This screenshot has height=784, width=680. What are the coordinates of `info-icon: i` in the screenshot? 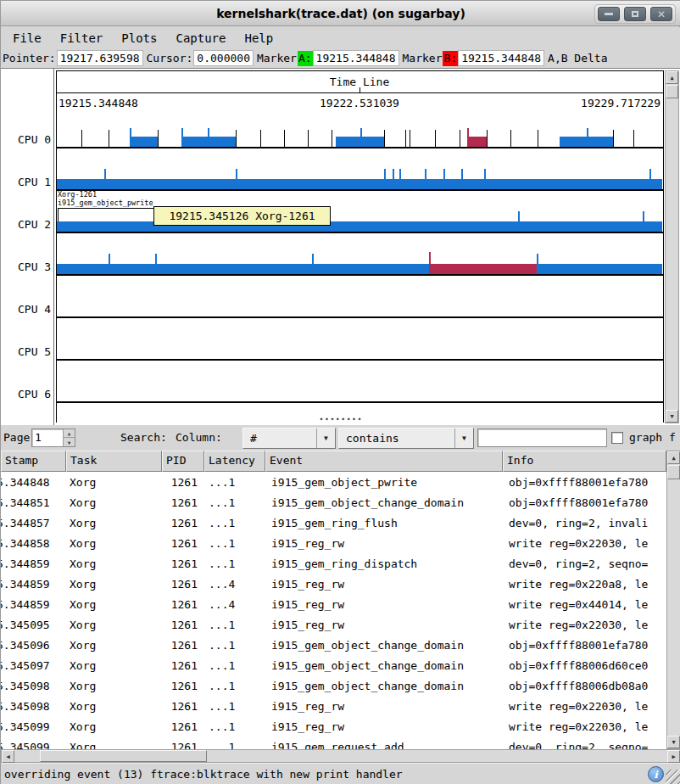 It's located at (656, 774).